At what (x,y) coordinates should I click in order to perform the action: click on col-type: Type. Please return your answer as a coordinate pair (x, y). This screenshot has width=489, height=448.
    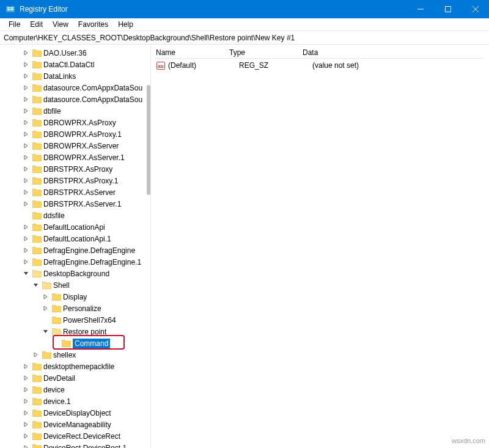
    Looking at the image, I should click on (266, 53).